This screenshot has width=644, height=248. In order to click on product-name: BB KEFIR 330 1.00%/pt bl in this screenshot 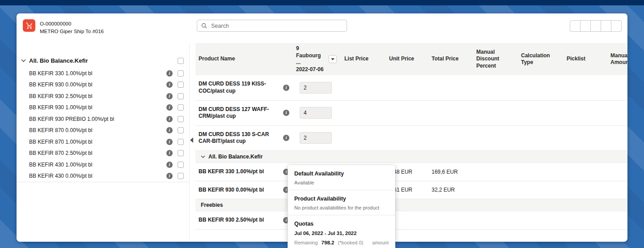, I will do `click(239, 172)`.